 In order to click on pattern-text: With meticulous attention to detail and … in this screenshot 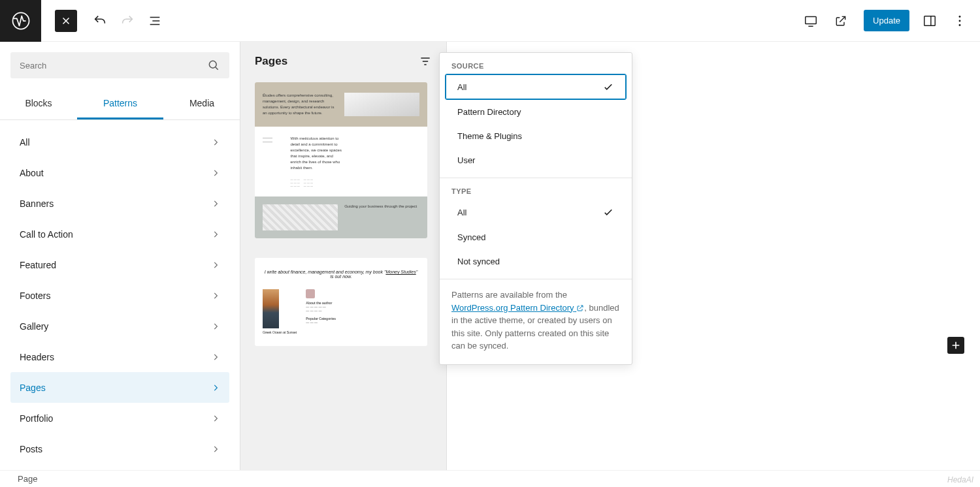, I will do `click(316, 153)`.